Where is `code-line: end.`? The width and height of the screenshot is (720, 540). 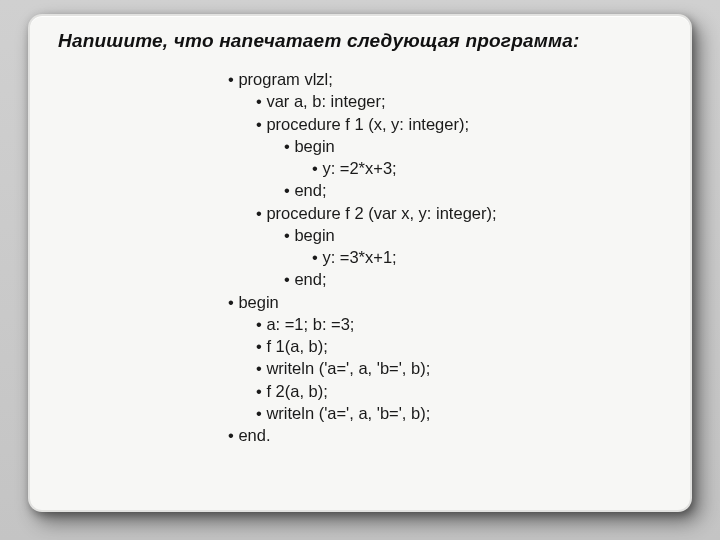 code-line: end. is located at coordinates (362, 435).